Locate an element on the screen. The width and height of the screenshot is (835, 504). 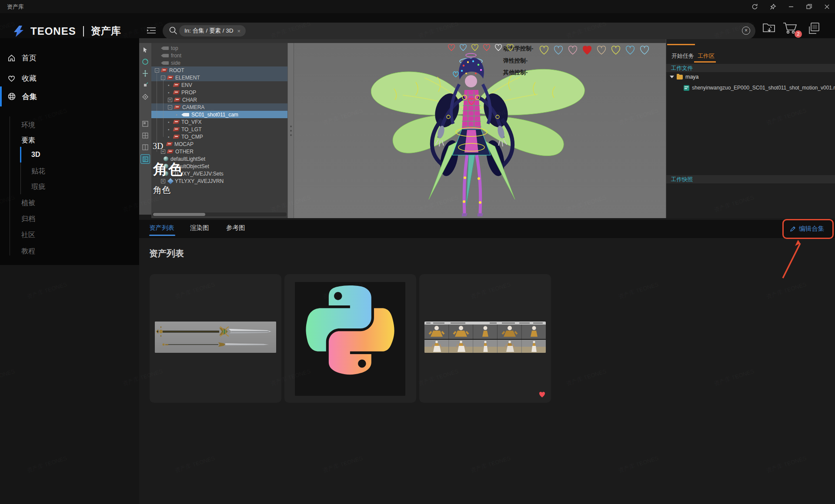
nav-label: 合集 is located at coordinates (30, 96).